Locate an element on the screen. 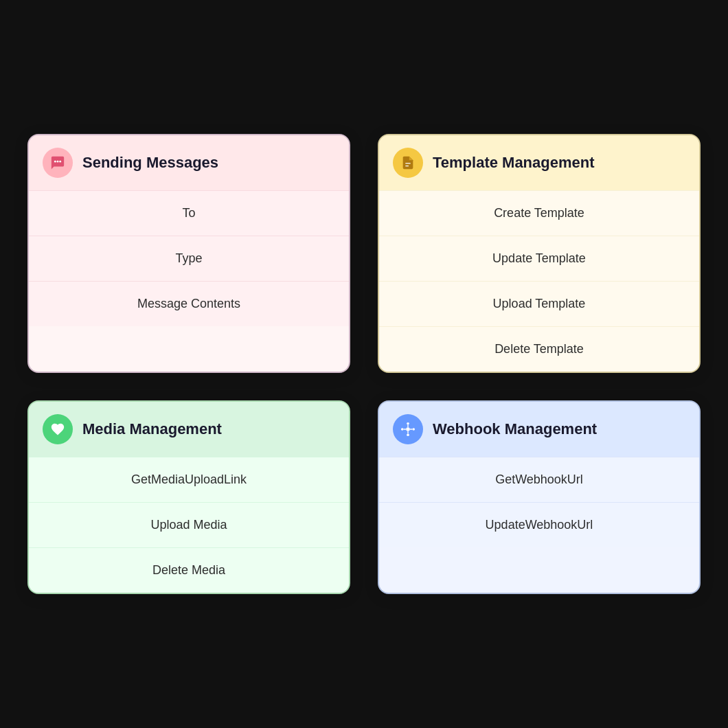 Image resolution: width=728 pixels, height=728 pixels. media-item-delete: Delete Media is located at coordinates (189, 570).